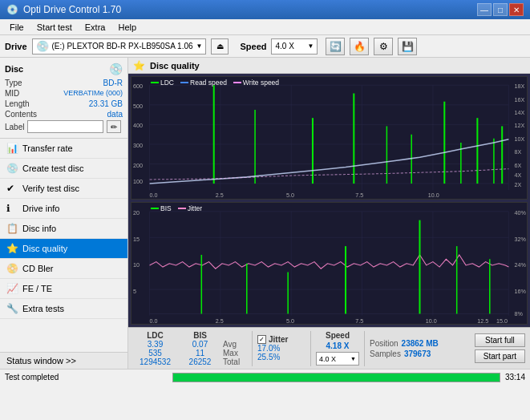 Image resolution: width=530 pixels, height=420 pixels. I want to click on verify-test-disc-icon: ✔, so click(12, 188).